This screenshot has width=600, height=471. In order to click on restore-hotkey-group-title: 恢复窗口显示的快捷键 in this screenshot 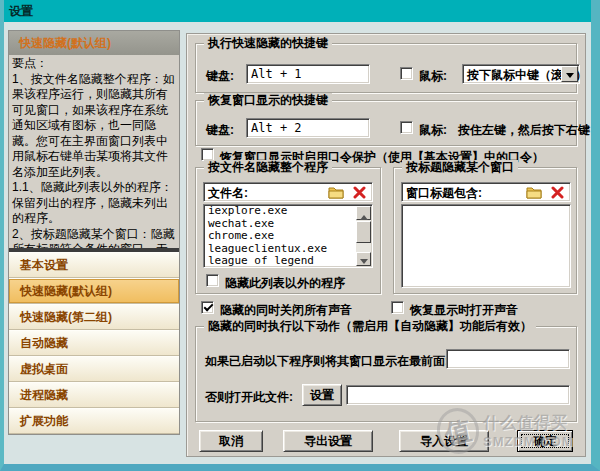, I will do `click(268, 100)`.